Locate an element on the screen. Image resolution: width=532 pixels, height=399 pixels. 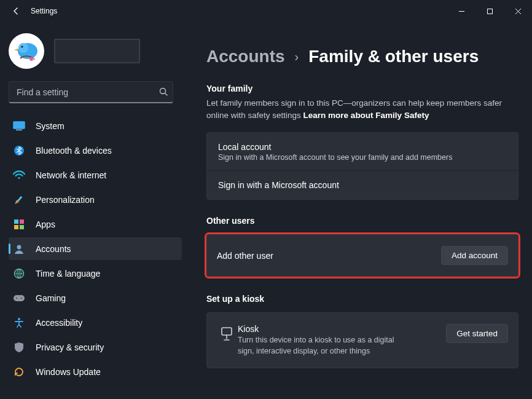
maximize-icon is located at coordinates (490, 11).